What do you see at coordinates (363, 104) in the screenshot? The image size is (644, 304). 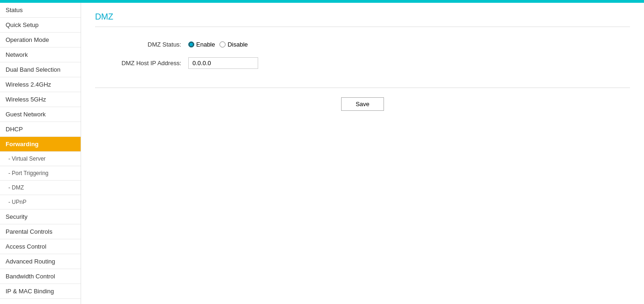 I see `save-row: Save` at bounding box center [363, 104].